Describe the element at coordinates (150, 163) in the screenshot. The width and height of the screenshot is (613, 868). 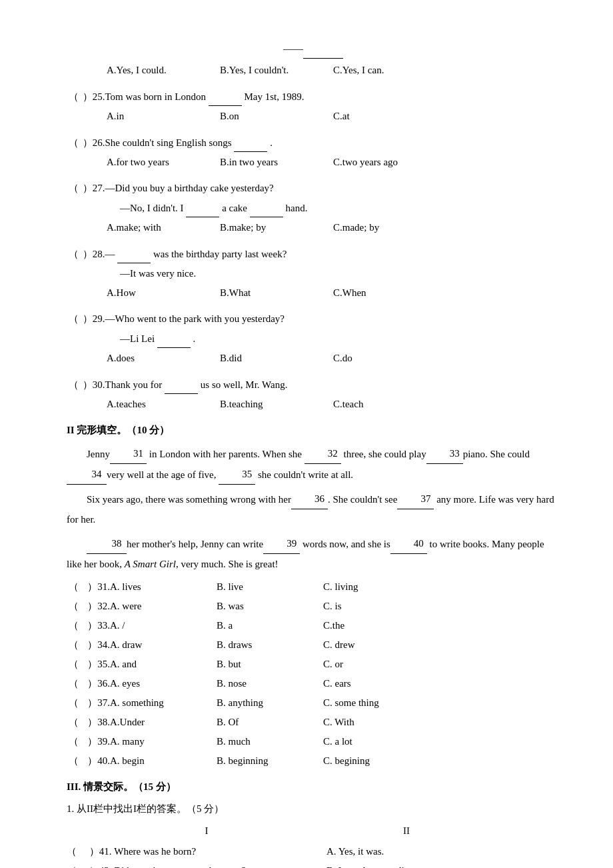
I see `q26-option-a: A.for two years` at that location.